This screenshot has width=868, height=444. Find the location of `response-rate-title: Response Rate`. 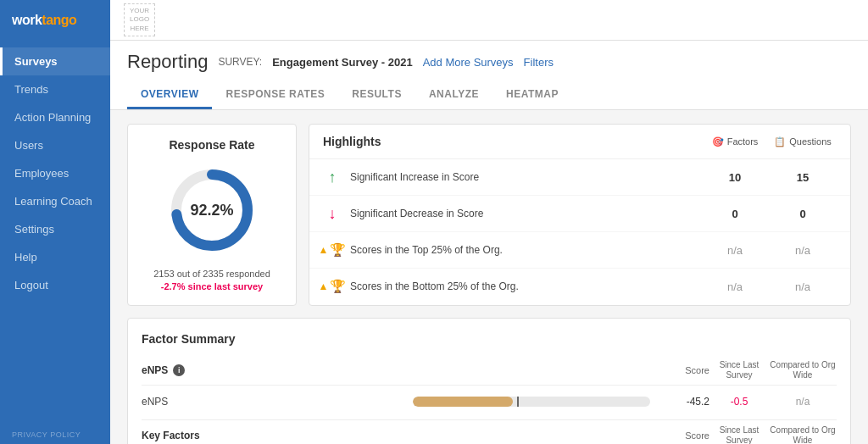

response-rate-title: Response Rate is located at coordinates (212, 145).